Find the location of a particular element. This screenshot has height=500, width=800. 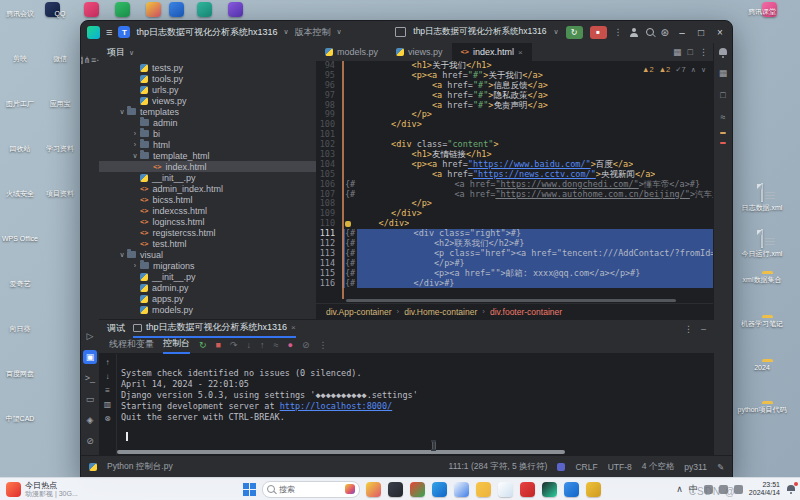

code-line-111: 111{#<div class="right">#} is located at coordinates (515, 234).